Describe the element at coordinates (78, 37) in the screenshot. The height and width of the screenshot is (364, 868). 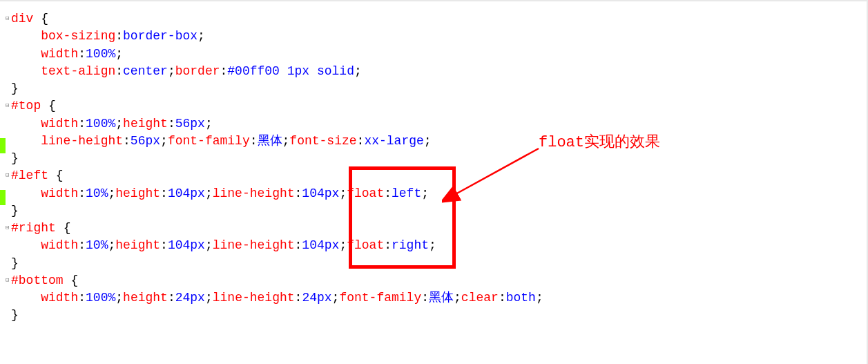
I see `code-token: box-sizing` at that location.